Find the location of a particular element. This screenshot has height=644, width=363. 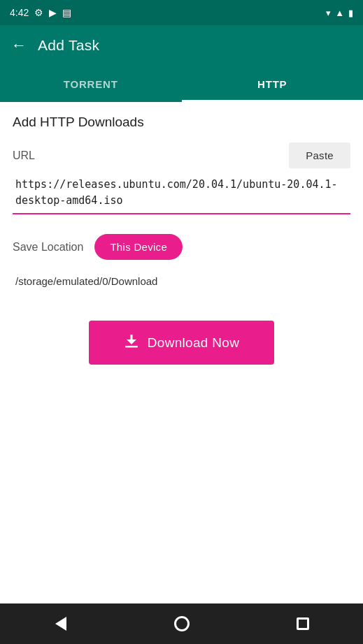

nav-home-button is located at coordinates (182, 624).